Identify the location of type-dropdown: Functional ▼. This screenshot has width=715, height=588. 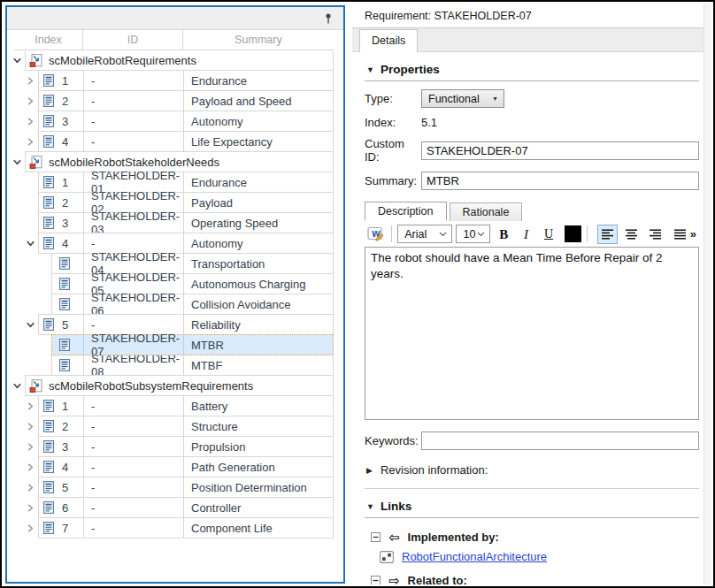
(463, 99).